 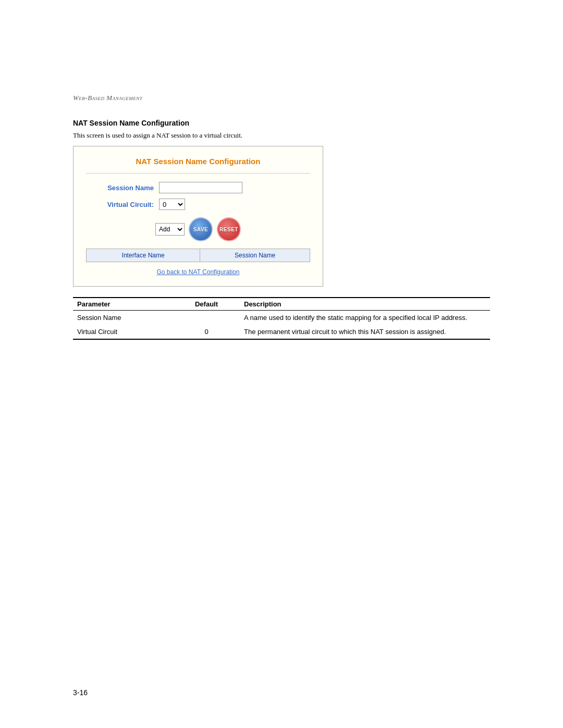 I want to click on col-interface-name: Interface Name, so click(x=143, y=255).